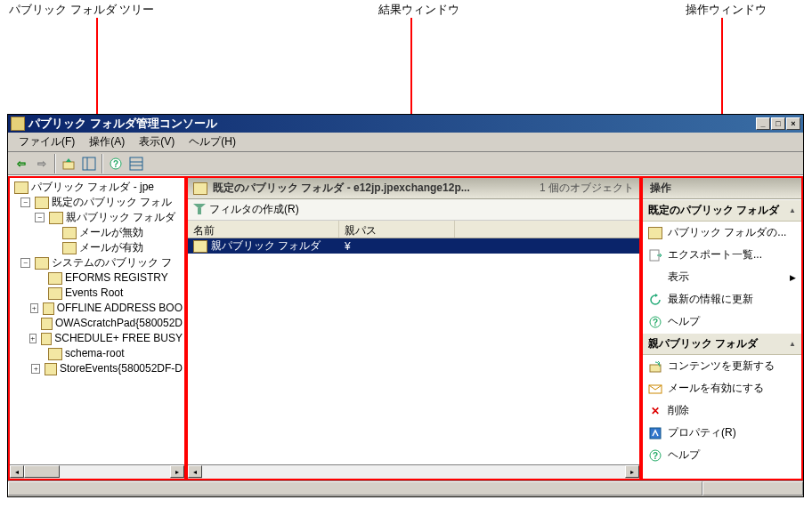 The width and height of the screenshot is (812, 508). Describe the element at coordinates (710, 299) in the screenshot. I see `action-label: 最新の情報に更新` at that location.